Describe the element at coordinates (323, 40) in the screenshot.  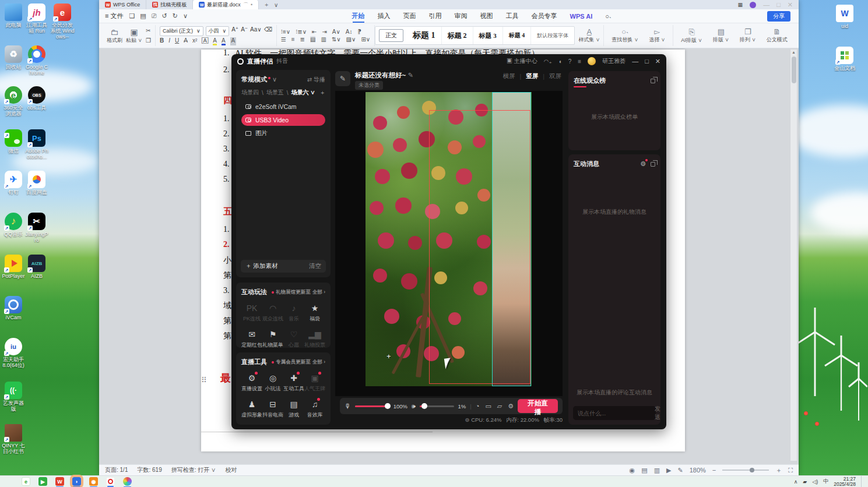
I see `distribute-button: ▥` at that location.